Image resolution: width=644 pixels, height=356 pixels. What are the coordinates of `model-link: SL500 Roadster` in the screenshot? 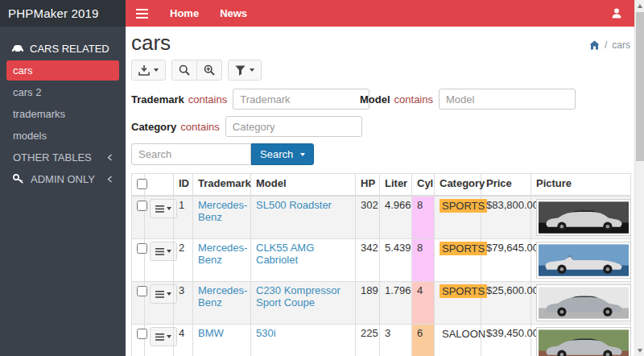 It's located at (294, 205).